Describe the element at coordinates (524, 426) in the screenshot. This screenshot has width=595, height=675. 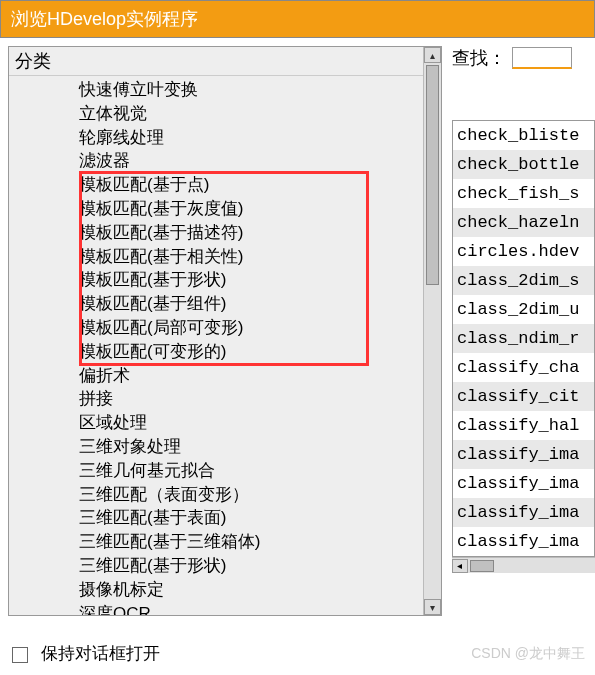
I see `result-row: classify_hal` at that location.